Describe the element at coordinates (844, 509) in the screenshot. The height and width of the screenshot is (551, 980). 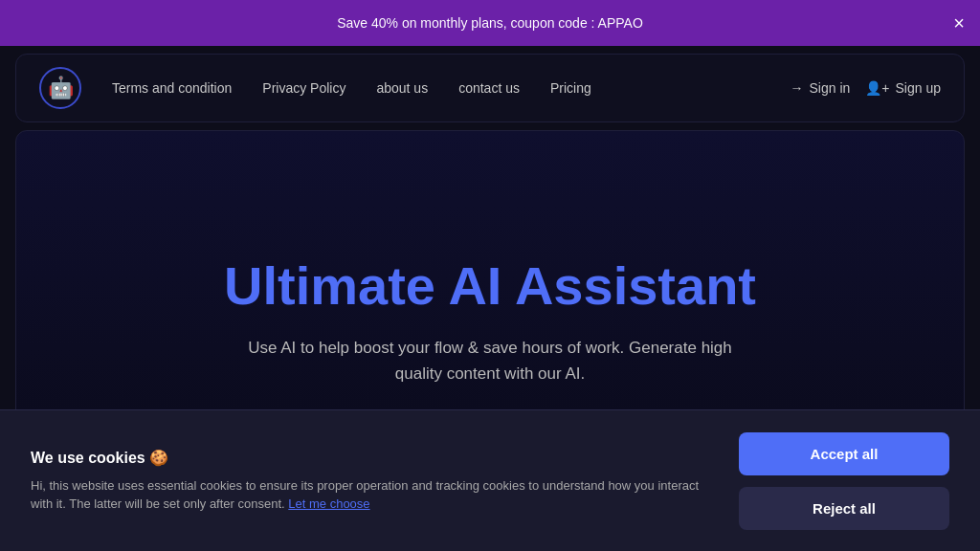
I see `reject-all-button: Reject all` at that location.